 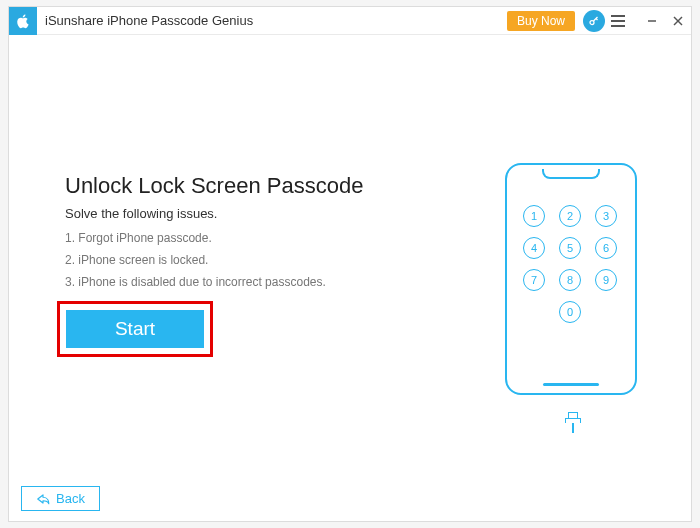 I want to click on keypad-digit: 3, so click(x=606, y=216).